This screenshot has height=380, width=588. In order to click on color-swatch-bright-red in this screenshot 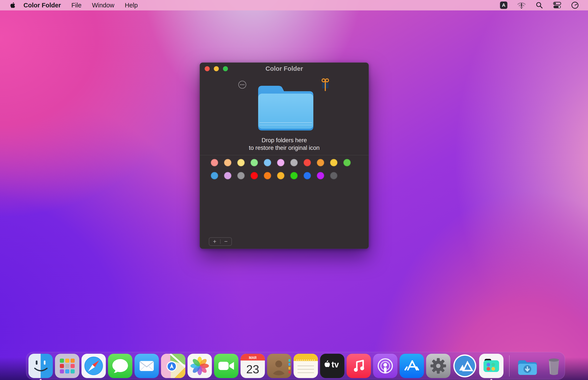, I will do `click(254, 176)`.